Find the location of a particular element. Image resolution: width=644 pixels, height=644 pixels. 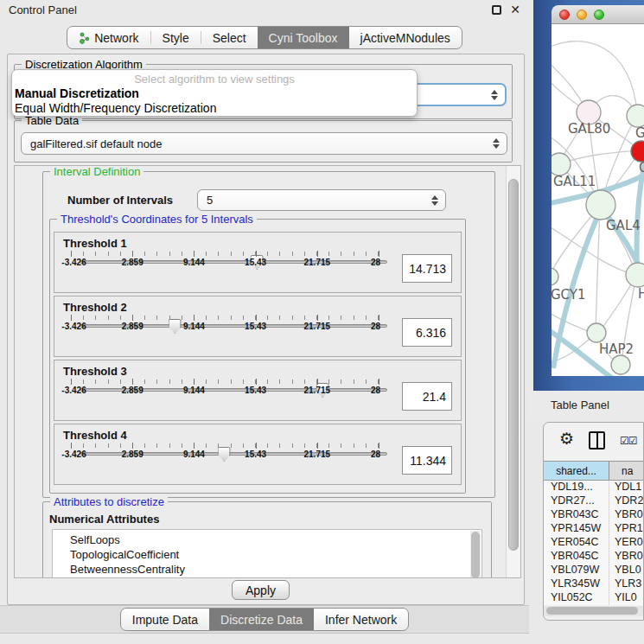

table-row: YBR043CYBR0 is located at coordinates (593, 515).